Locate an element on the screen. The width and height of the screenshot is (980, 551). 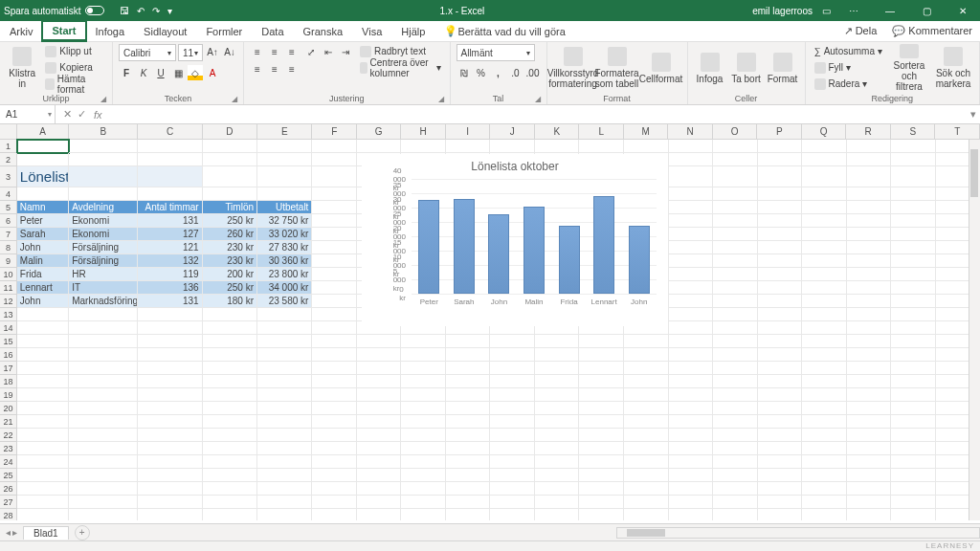
row-head: 21 is located at coordinates (9, 422).